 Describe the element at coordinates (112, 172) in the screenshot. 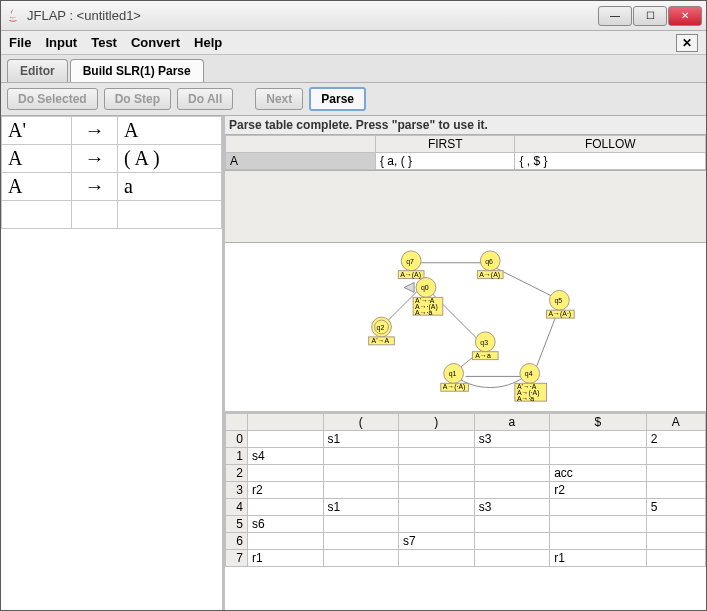

I see `grammar-table: A' → A A → ( A ) A → a` at that location.